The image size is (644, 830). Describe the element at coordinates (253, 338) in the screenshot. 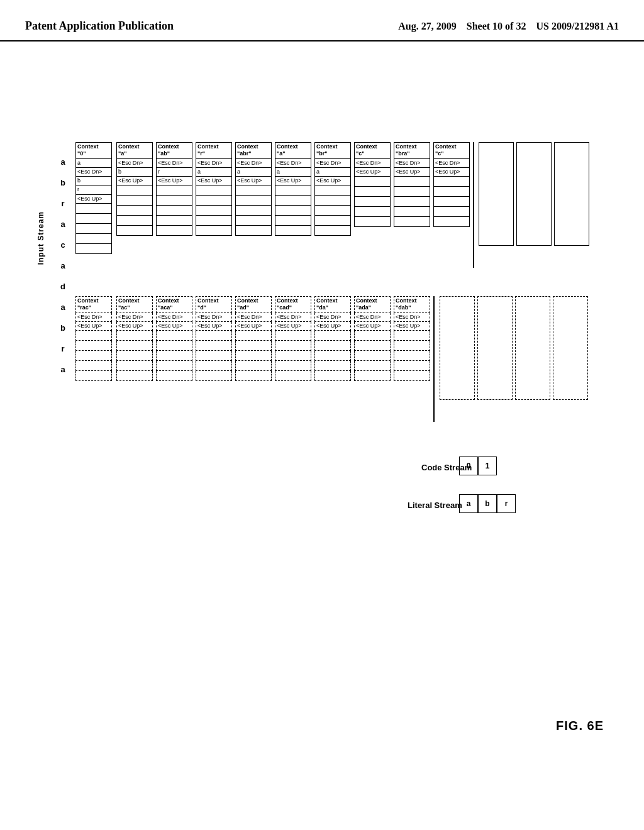

I see `context-ad-wrapper: Context"ad" <Esc Dn> <Esc Up>` at that location.